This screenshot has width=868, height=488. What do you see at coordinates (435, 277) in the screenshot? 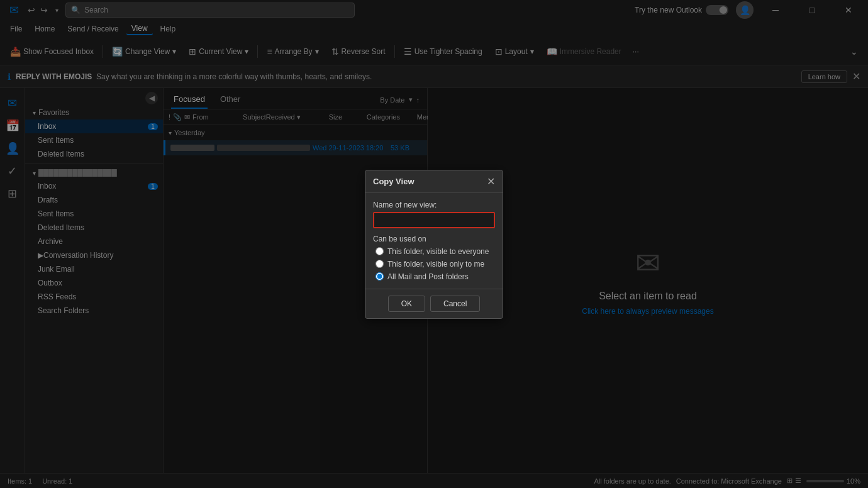
I see `radio-all-mail: All Mail and Post folders` at bounding box center [435, 277].